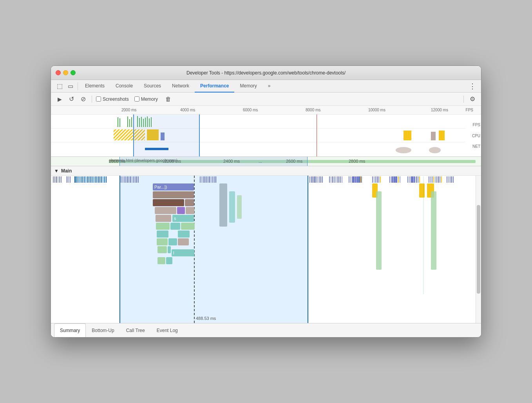 The width and height of the screenshot is (532, 403). I want to click on memory-checkbox, so click(137, 99).